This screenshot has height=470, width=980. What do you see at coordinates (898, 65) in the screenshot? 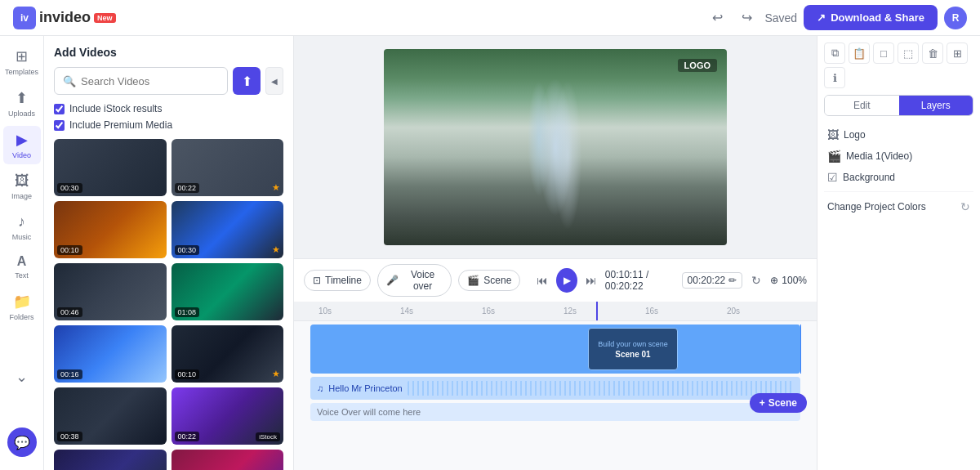
I see `rp-toolbar: ⧉ 📋 □ ⬚ 🗑 ⊞ ℹ` at bounding box center [898, 65].